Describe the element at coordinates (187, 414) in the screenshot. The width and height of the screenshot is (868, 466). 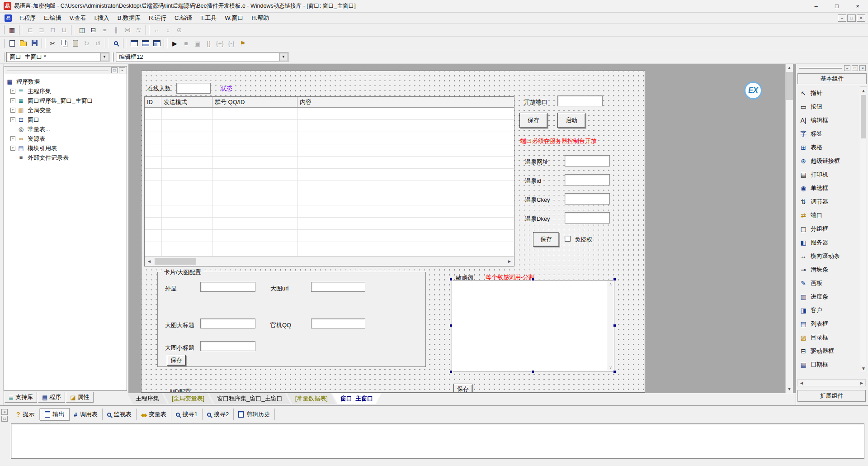
I see `tab-search1: 搜寻1` at that location.